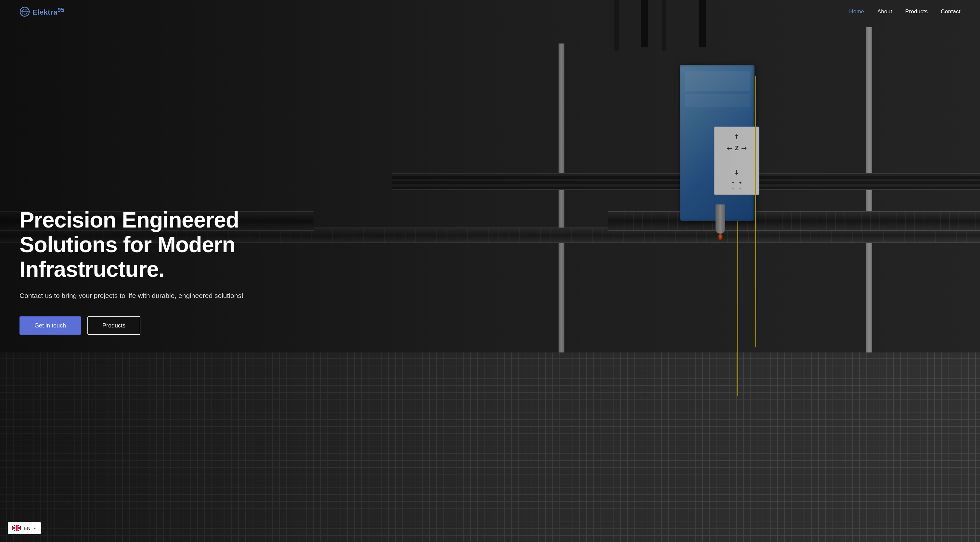 This screenshot has width=980, height=542. I want to click on products-button: Products, so click(114, 325).